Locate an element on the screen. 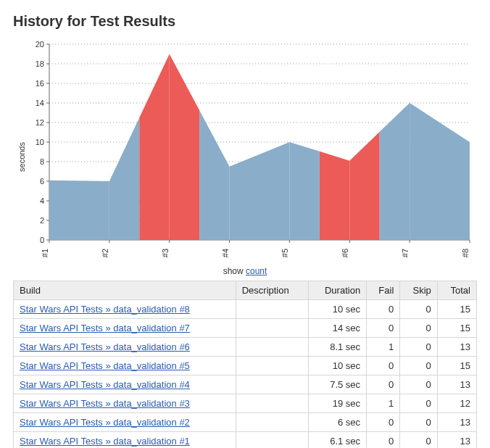 The height and width of the screenshot is (448, 490). svg-text: 16 is located at coordinates (40, 83).